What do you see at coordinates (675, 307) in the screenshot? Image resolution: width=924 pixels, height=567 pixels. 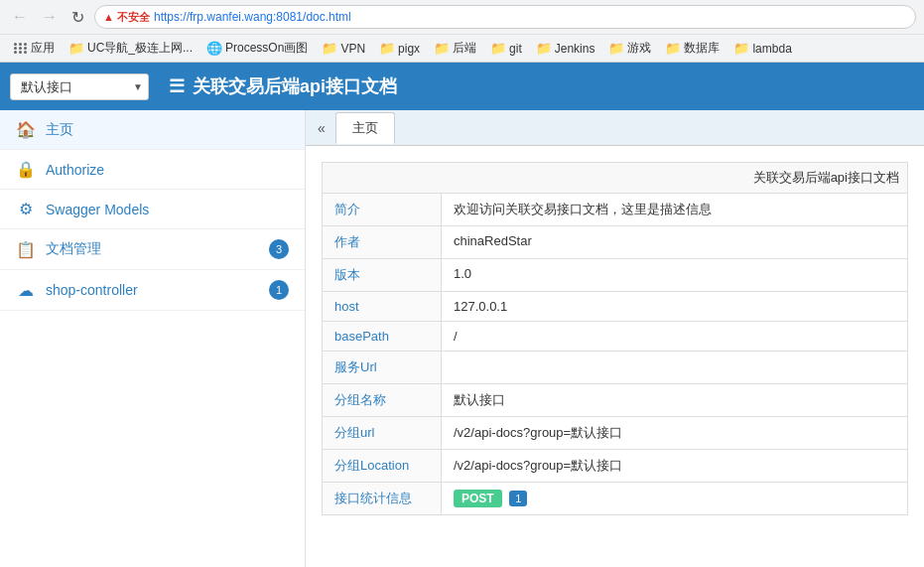 I see `row-value-host: 127.0.0.1` at bounding box center [675, 307].